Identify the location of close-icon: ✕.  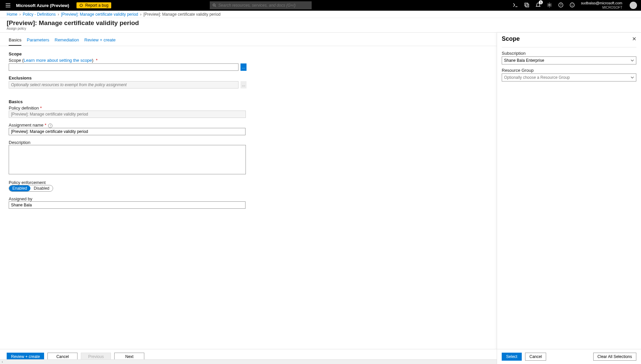
(634, 39).